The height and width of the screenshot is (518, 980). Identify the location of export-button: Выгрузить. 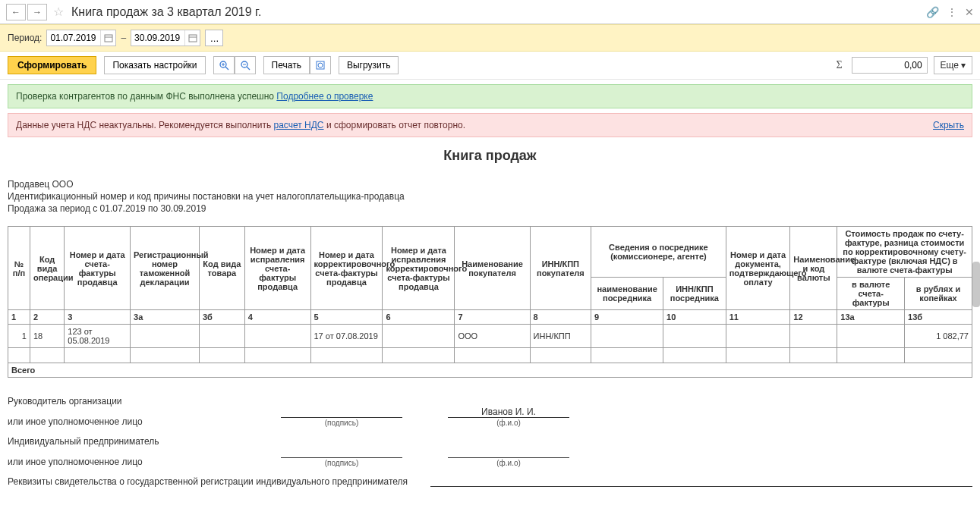
(369, 65).